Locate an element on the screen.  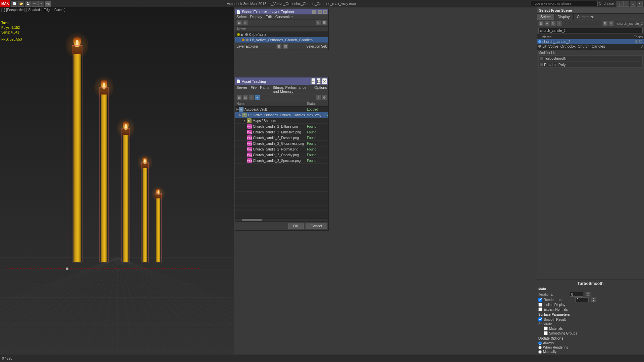
rp-sort-icon: ⇅ is located at coordinates (605, 23).